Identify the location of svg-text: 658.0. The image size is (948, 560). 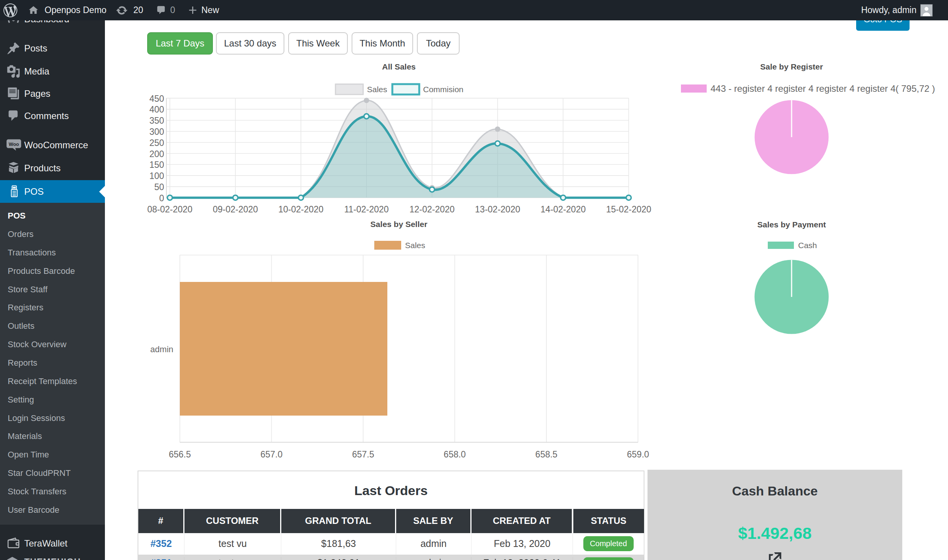
(455, 454).